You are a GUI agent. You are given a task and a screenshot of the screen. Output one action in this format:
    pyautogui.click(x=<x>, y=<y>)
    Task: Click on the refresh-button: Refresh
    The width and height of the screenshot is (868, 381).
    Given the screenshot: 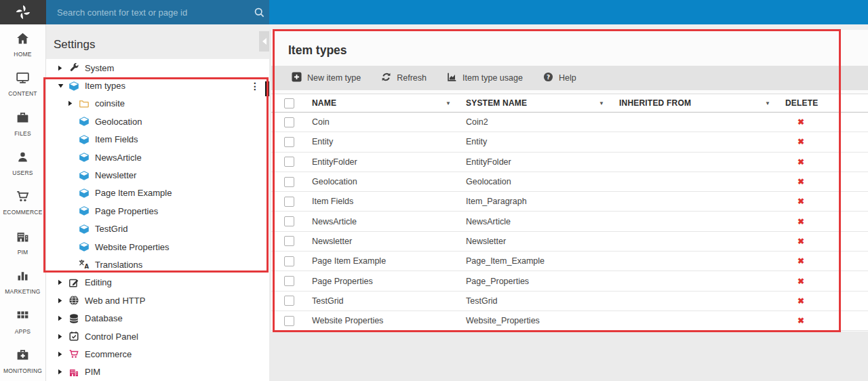 What is the action you would take?
    pyautogui.click(x=404, y=78)
    